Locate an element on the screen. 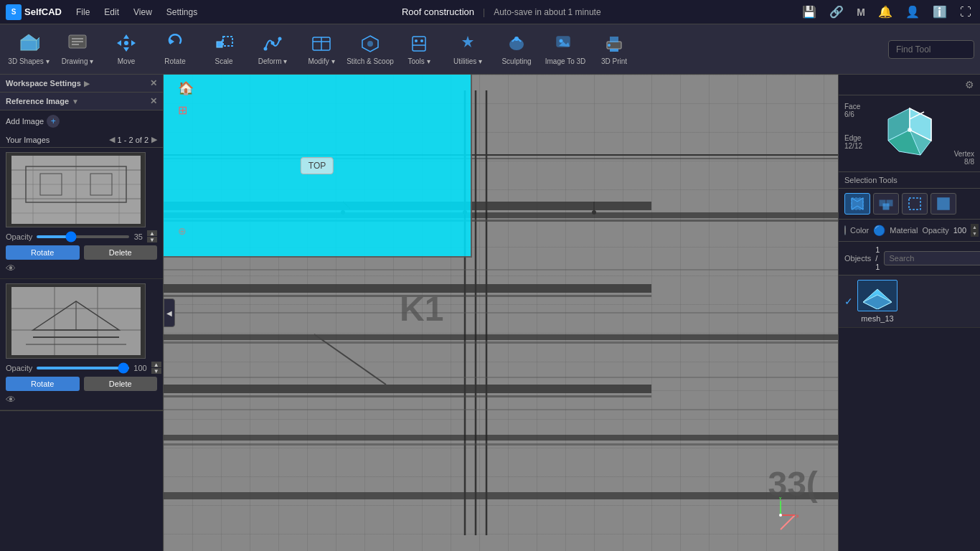  object-name-mesh13: mesh_13 is located at coordinates (877, 319).